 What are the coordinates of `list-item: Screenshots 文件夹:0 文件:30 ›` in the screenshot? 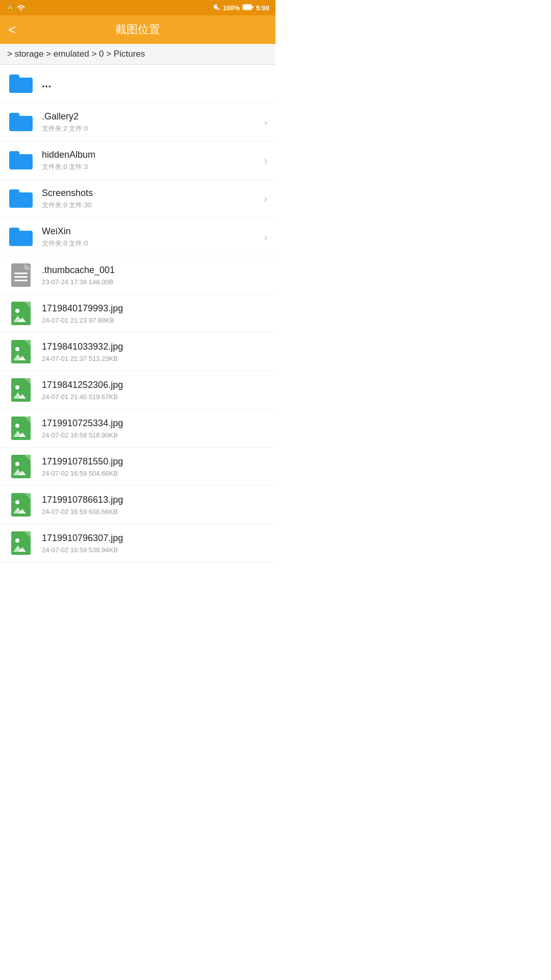 It's located at (138, 199).